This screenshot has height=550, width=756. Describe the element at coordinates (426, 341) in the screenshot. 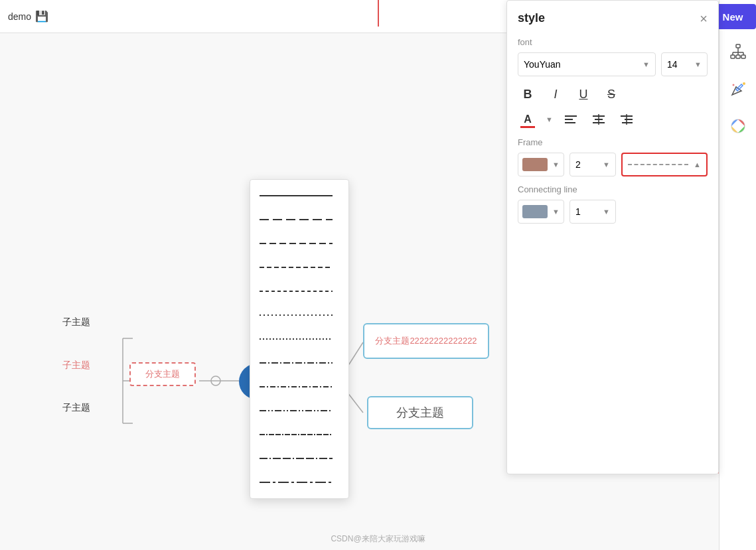

I see `branch-long-node: 分支主题22222222222222` at that location.